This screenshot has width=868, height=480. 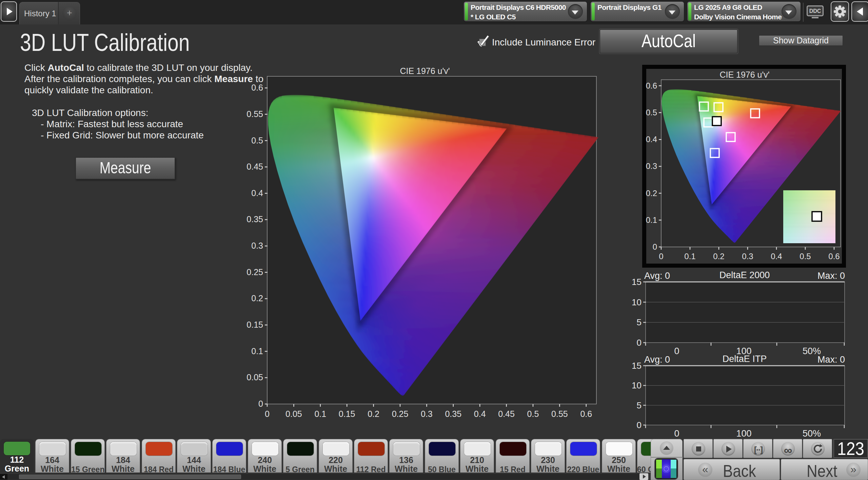 I want to click on svg-text: 100, so click(x=744, y=434).